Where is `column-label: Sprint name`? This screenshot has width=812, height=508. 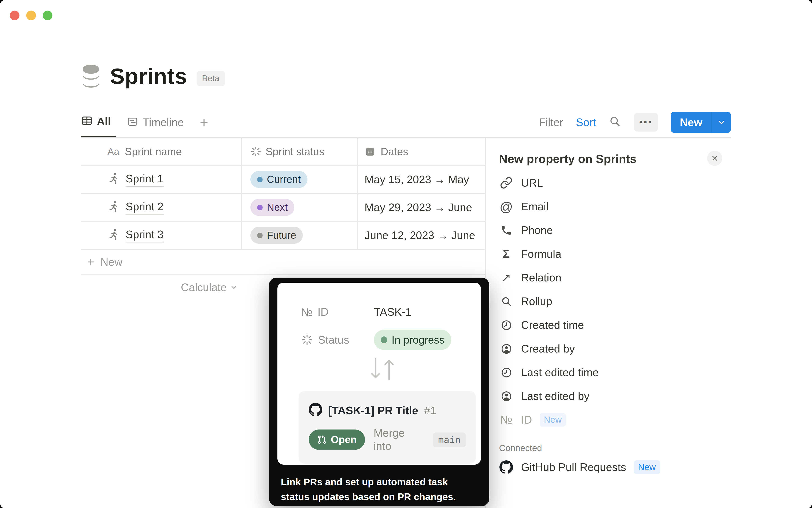
column-label: Sprint name is located at coordinates (153, 152).